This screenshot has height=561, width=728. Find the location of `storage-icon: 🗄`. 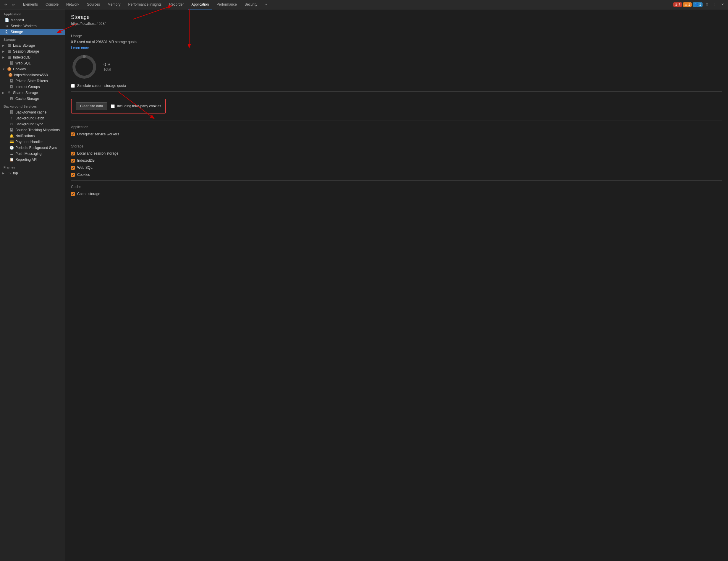

storage-icon: 🗄 is located at coordinates (7, 32).